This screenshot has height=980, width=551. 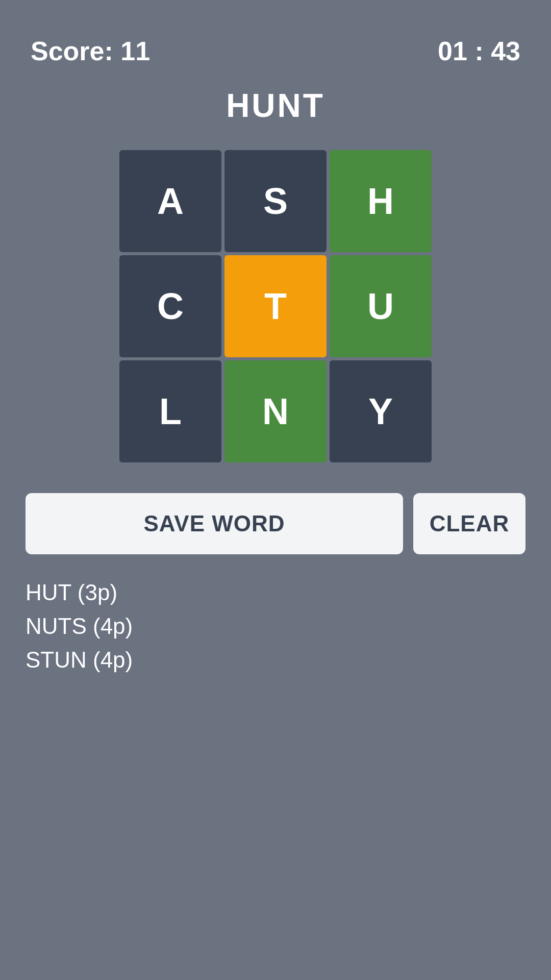 I want to click on cell-letter-6: L, so click(x=170, y=411).